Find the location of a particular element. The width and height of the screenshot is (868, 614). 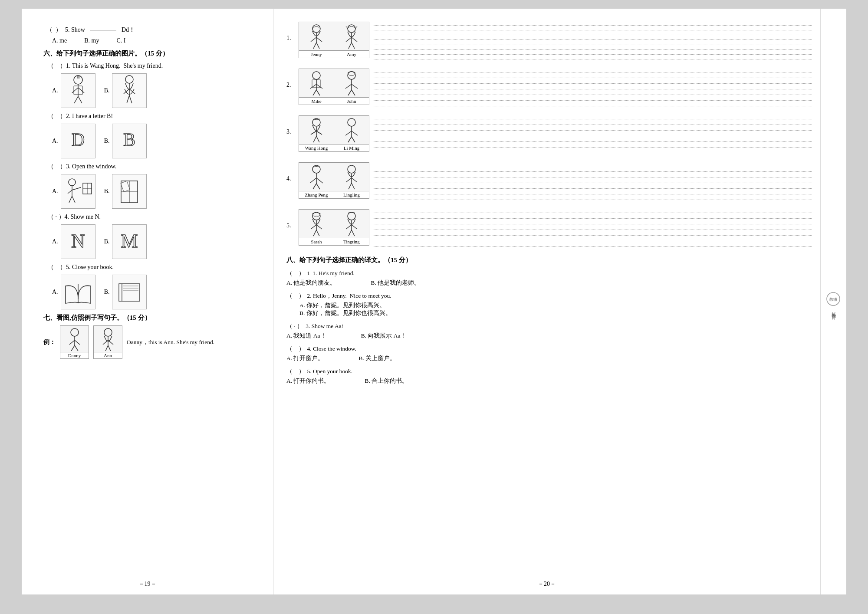

s8-q3-optB: B. 向我展示 Aa！ is located at coordinates (384, 336).